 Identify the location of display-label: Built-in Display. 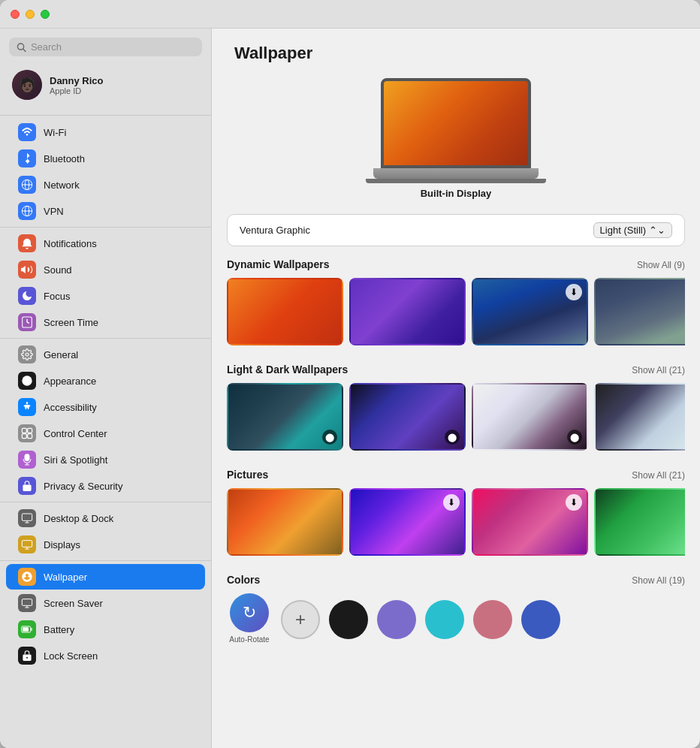
(457, 194).